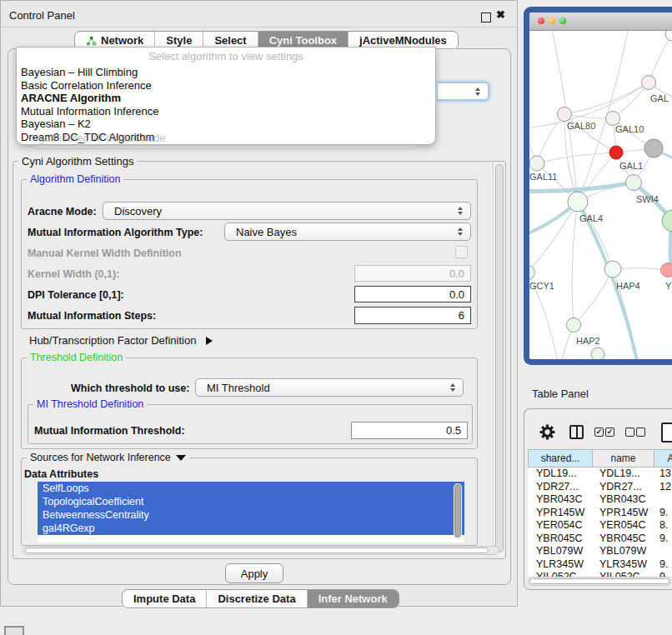 The image size is (672, 635). What do you see at coordinates (552, 21) in the screenshot?
I see `minimize-traffic-light-icon` at bounding box center [552, 21].